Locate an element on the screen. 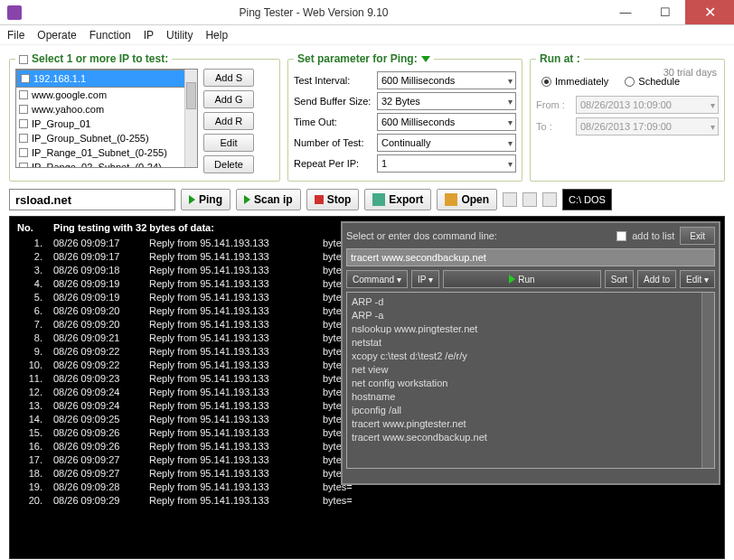 This screenshot has height=560, width=734. dos-command-input: tracert www.secondbackup.net is located at coordinates (531, 257).